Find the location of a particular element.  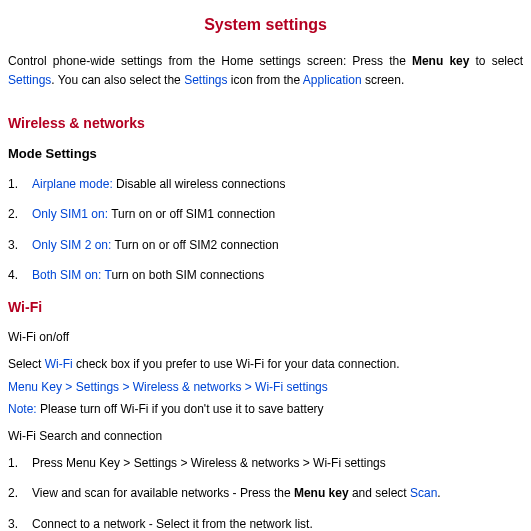

application-link: Application is located at coordinates (332, 80).